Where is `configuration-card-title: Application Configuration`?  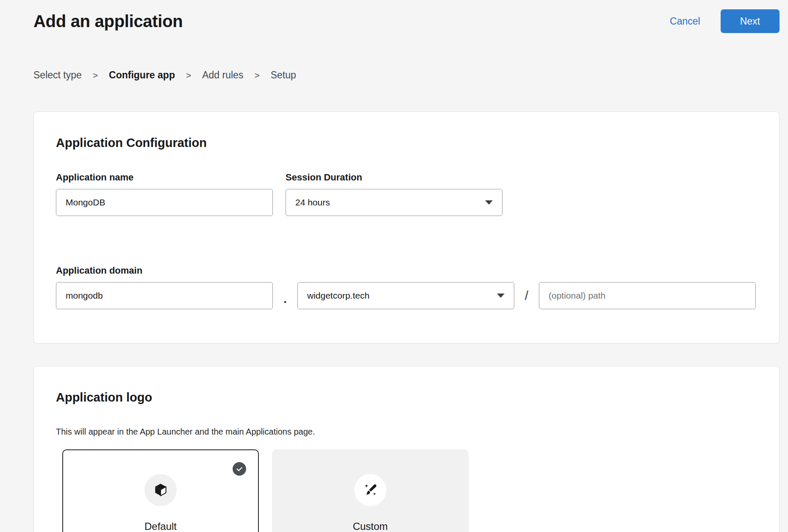
configuration-card-title: Application Configuration is located at coordinates (407, 143).